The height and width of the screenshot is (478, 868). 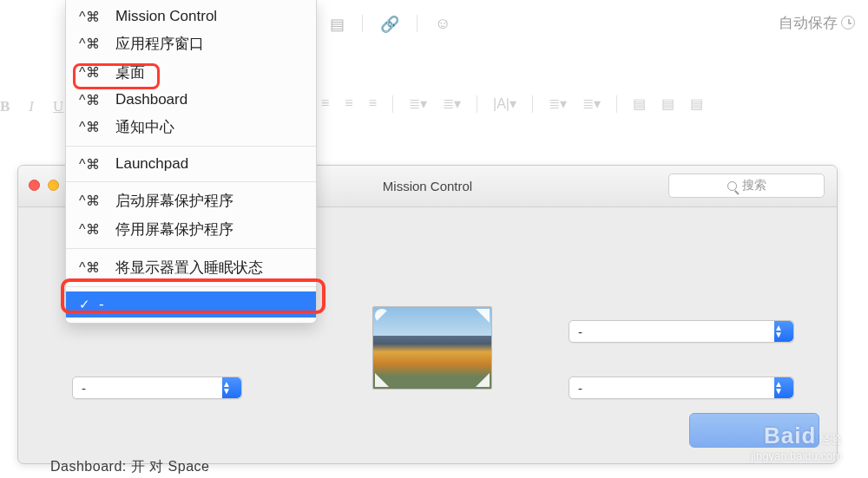 What do you see at coordinates (427, 186) in the screenshot?
I see `window-title: Mission Control` at bounding box center [427, 186].